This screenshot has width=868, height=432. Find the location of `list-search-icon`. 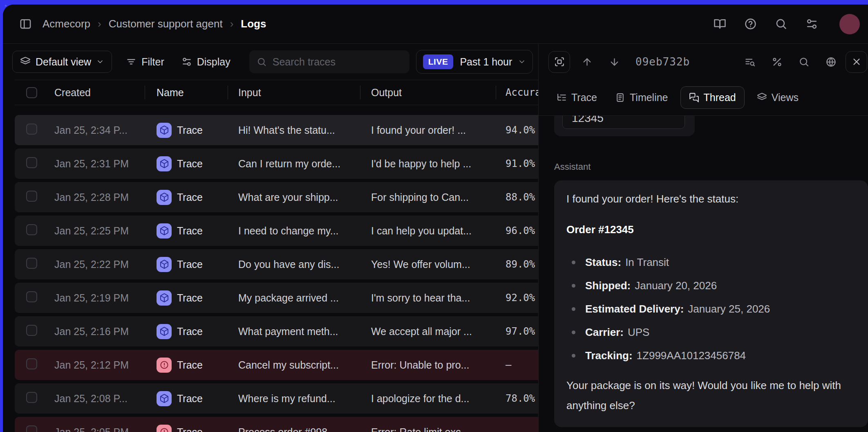

list-search-icon is located at coordinates (750, 62).